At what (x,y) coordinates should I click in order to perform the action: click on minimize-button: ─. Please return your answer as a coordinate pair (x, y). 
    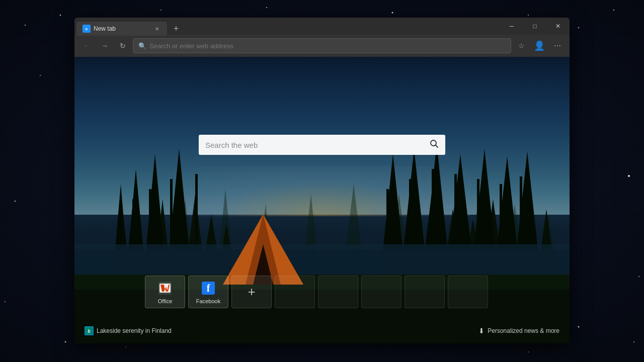
    Looking at the image, I should click on (512, 26).